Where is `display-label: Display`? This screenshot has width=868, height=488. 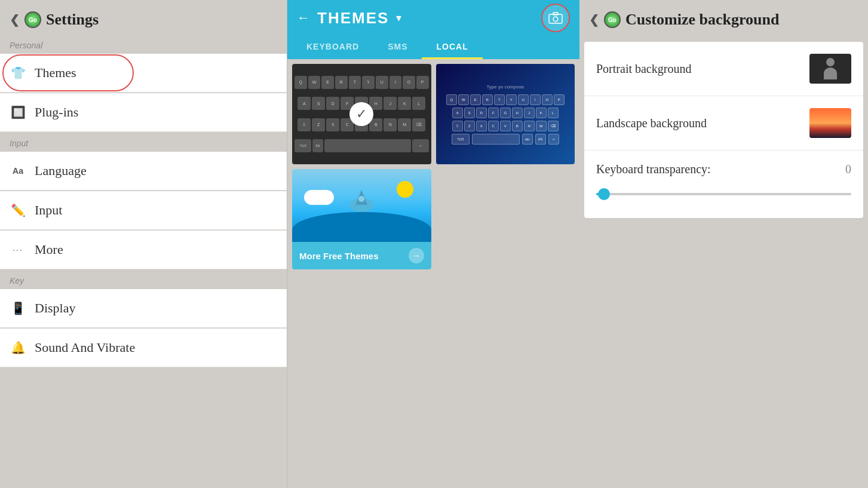
display-label: Display is located at coordinates (55, 308).